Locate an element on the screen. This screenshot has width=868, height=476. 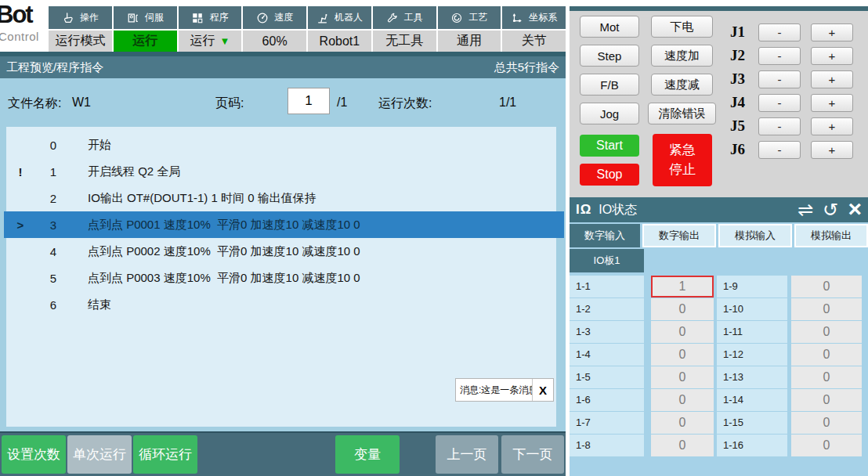
set-times-button: 设置次数 is located at coordinates (34, 454).